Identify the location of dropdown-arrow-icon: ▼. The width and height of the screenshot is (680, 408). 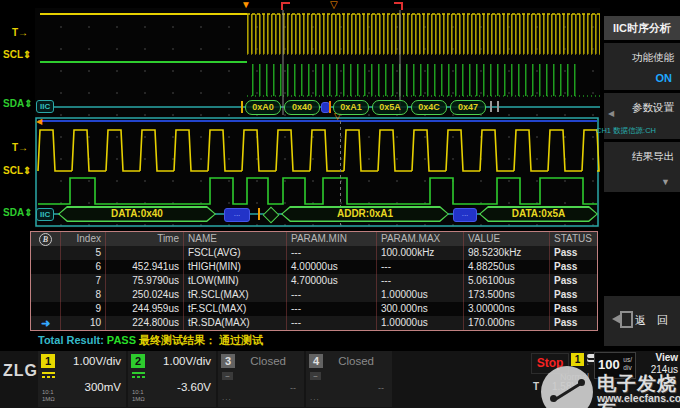
(666, 182).